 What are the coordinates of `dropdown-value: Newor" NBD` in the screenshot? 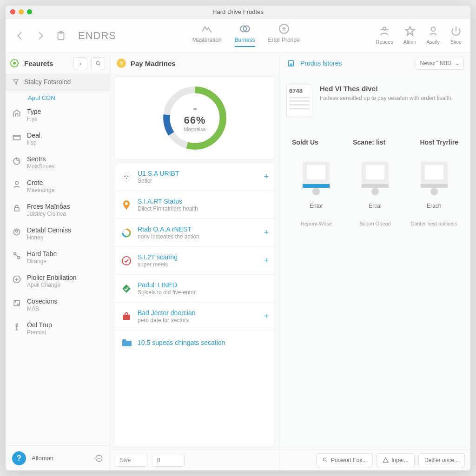 It's located at (436, 63).